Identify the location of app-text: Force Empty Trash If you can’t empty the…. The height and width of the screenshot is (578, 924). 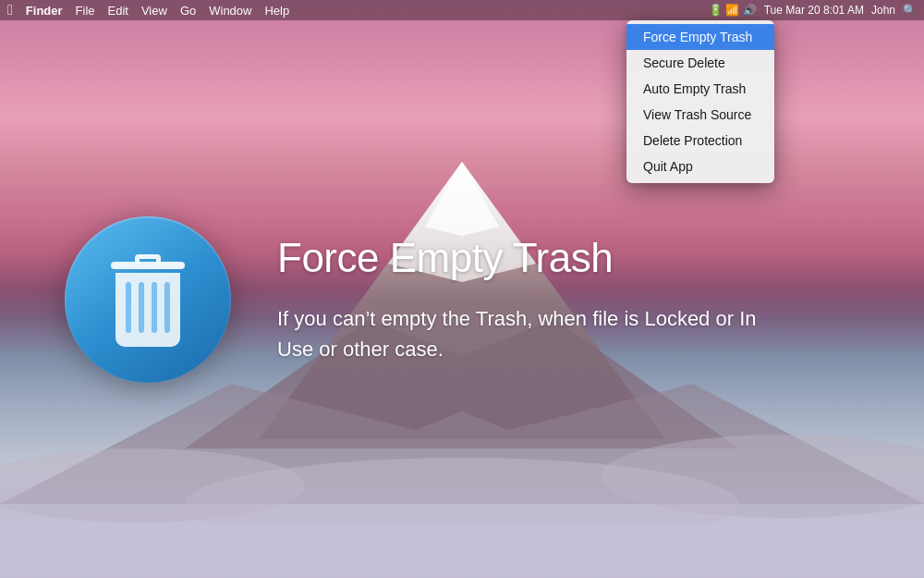
(582, 300).